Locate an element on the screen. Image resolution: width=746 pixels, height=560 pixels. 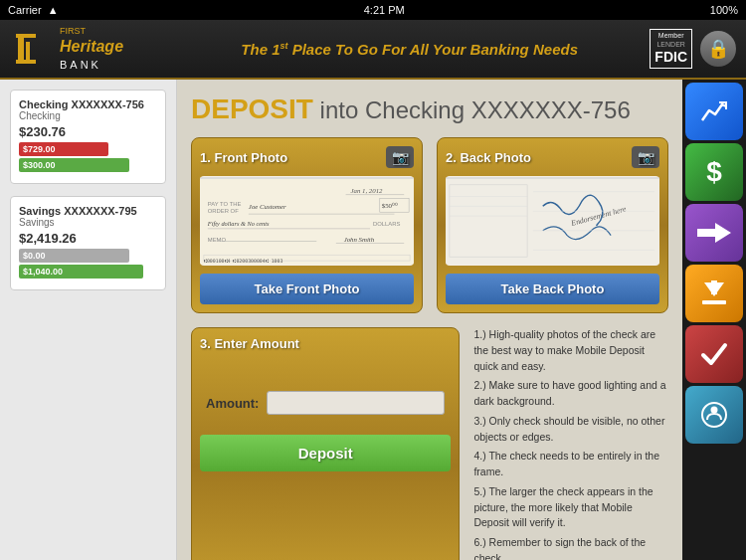
back-photo-label: 2. Back Photo is located at coordinates (488, 157).